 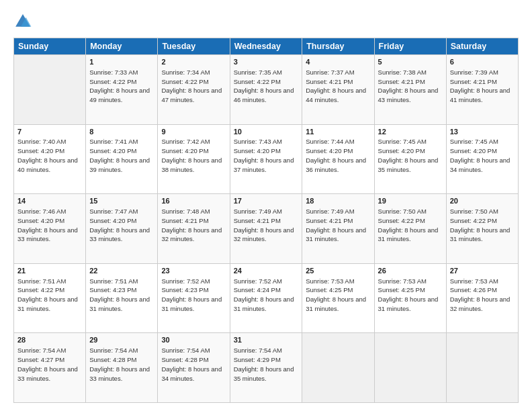 I want to click on day-number: 17, so click(x=266, y=201).